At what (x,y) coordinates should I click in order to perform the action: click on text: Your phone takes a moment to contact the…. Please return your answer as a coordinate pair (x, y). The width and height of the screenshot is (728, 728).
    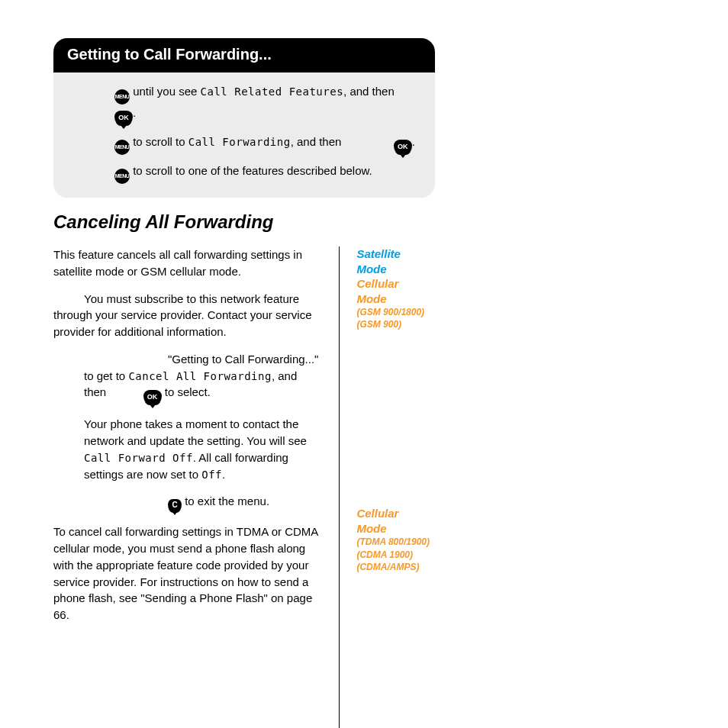
    Looking at the image, I should click on (195, 432).